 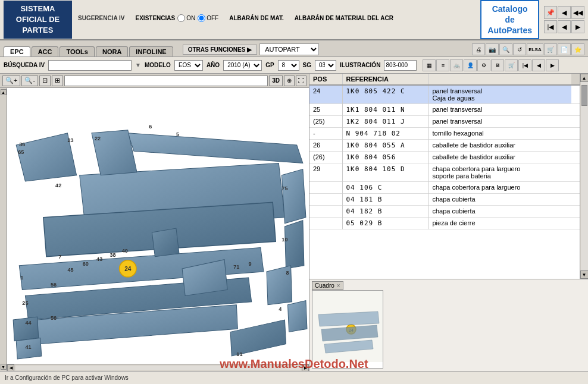 What do you see at coordinates (429, 65) in the screenshot?
I see `grid-icon-btn: ▦` at bounding box center [429, 65].